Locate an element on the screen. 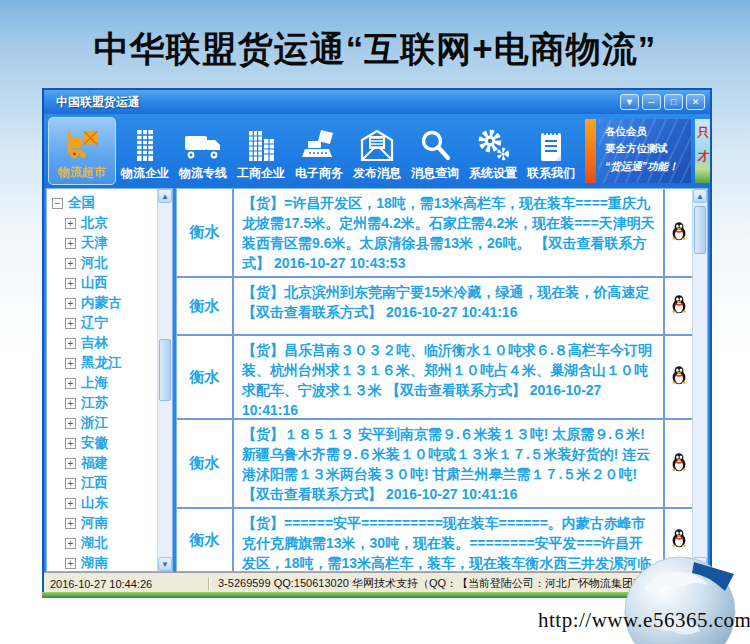 This screenshot has width=750, height=644. toolbar-item-forklift: 物流超市 is located at coordinates (82, 151).